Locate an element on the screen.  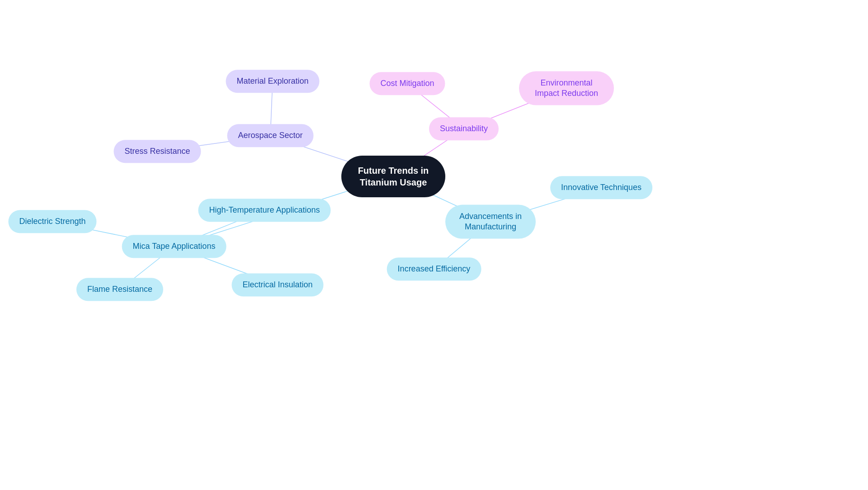
node-innovative: Innovative Techniques is located at coordinates (601, 187).